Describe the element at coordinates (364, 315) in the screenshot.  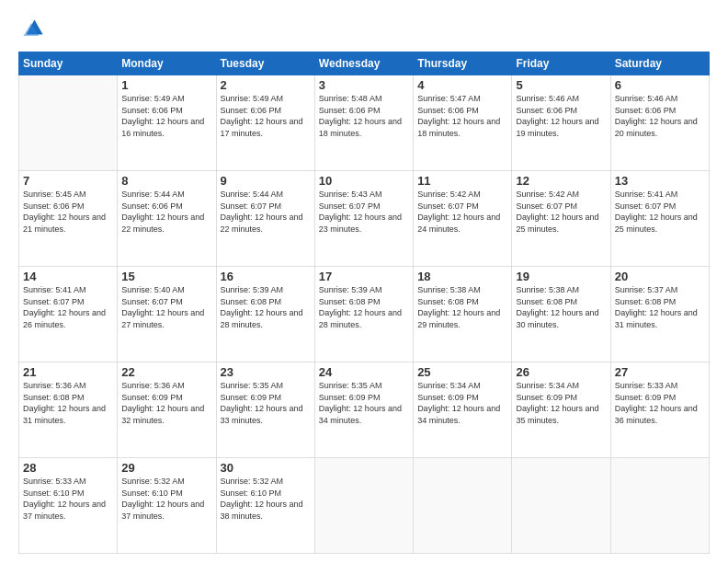
I see `calendar-cell: 17 Sunrise: 5:39 AM Sunset: 6:08 PM Dayl…` at that location.